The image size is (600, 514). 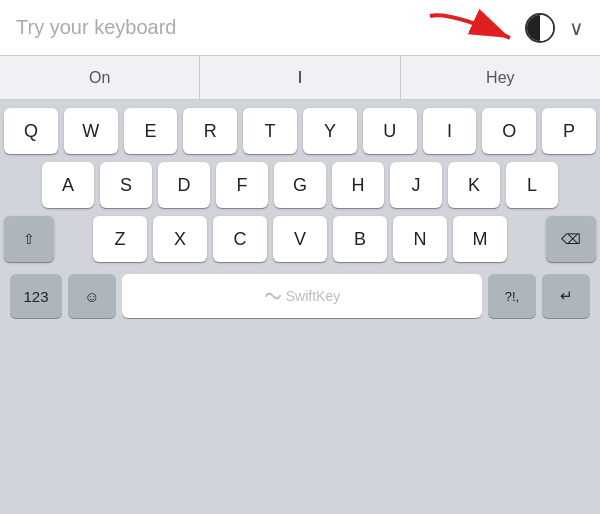 What do you see at coordinates (360, 239) in the screenshot?
I see `key-b: B` at bounding box center [360, 239].